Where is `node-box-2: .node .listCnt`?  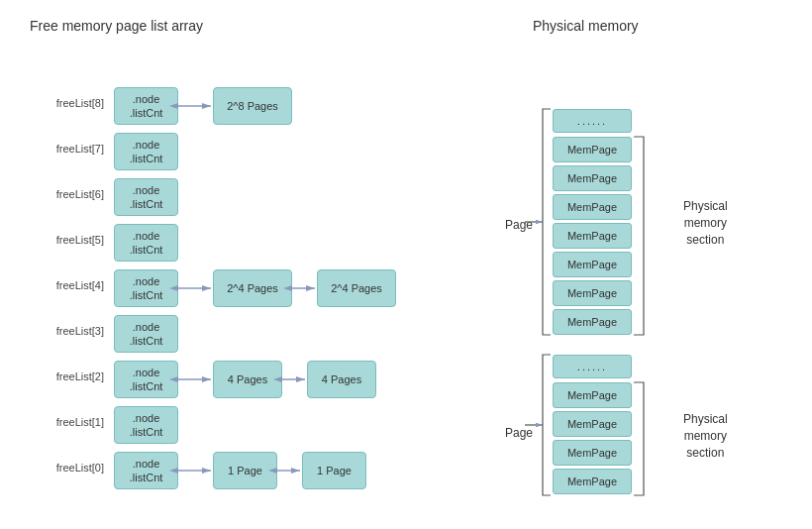 node-box-2: .node .listCnt is located at coordinates (147, 379).